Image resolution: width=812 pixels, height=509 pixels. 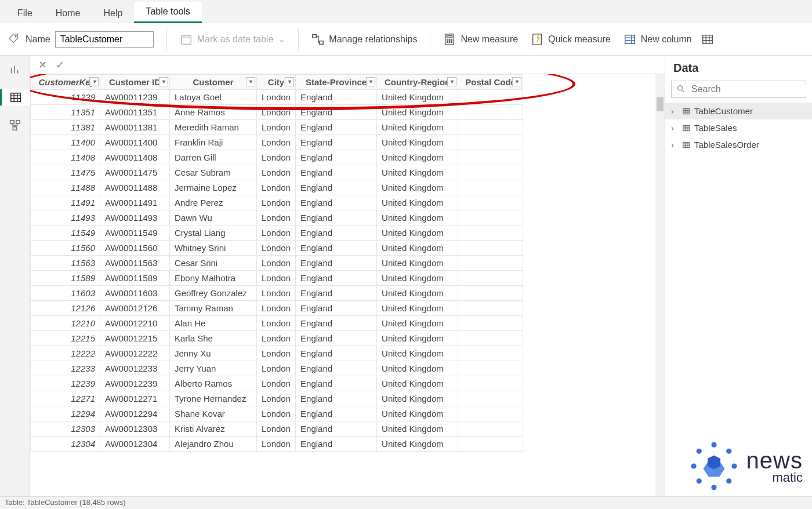 What do you see at coordinates (277, 278) in the screenshot?
I see `table-row: 11589AW00011589Ebony MalhotraLondonEngla…` at bounding box center [277, 278].